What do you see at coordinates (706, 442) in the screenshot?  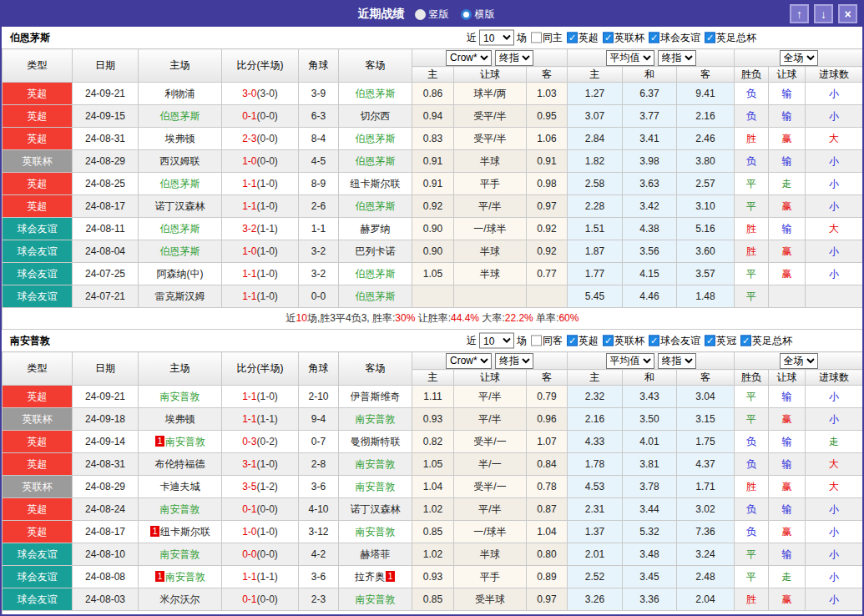 I see `avg-away: 1.75` at bounding box center [706, 442].